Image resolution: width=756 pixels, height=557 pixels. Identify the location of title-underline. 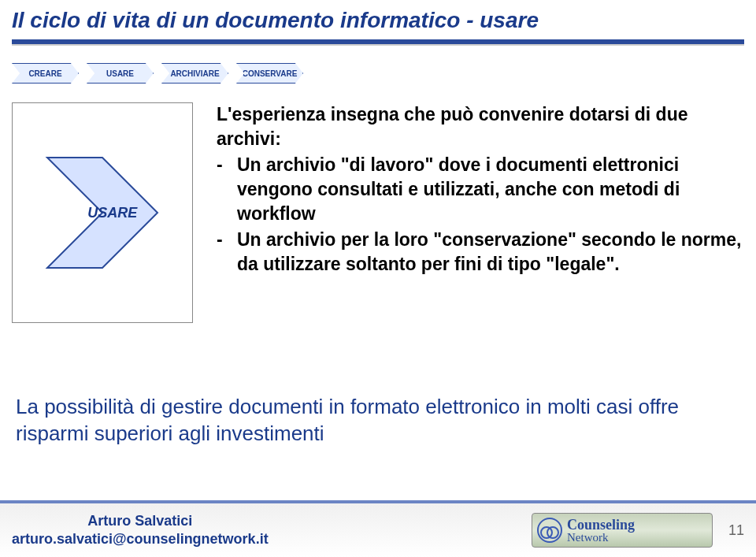
(378, 43).